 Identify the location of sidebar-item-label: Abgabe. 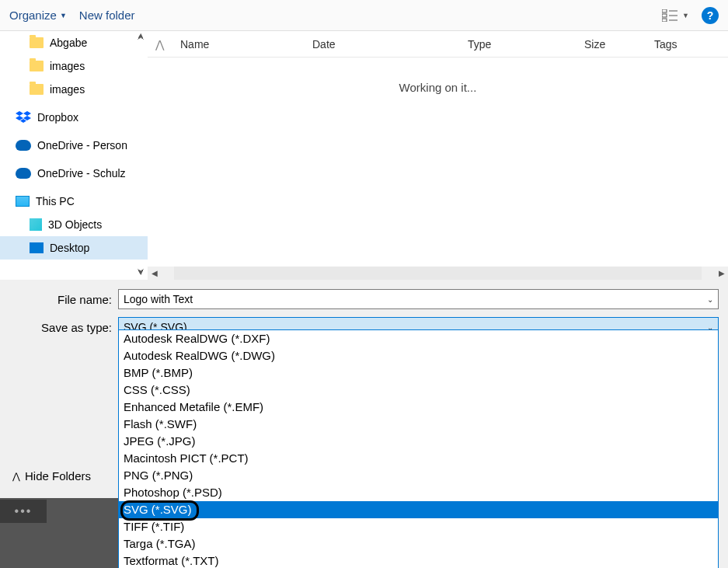
(68, 43).